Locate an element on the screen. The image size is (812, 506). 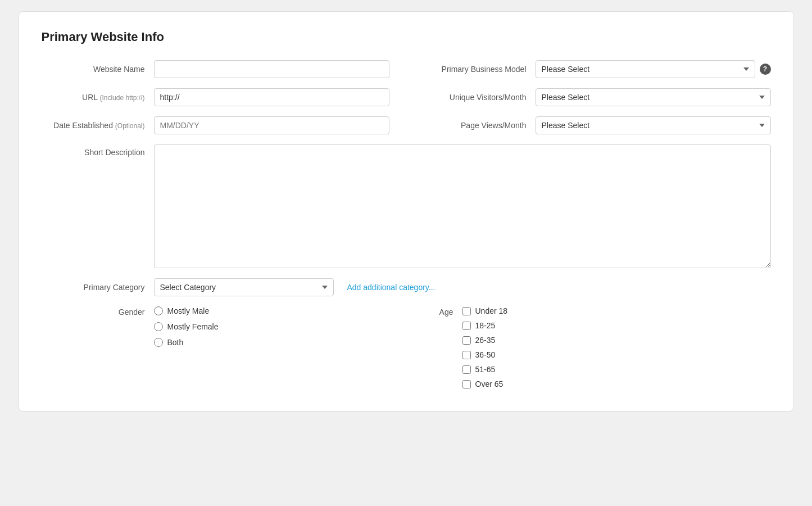
gender-radio-group: Mostly Male Mostly Female Both is located at coordinates (187, 327).